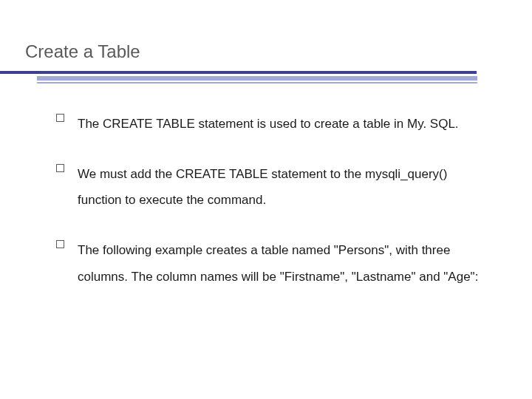  What do you see at coordinates (274, 263) in the screenshot?
I see `list-item: The following example creates a table na…` at bounding box center [274, 263].